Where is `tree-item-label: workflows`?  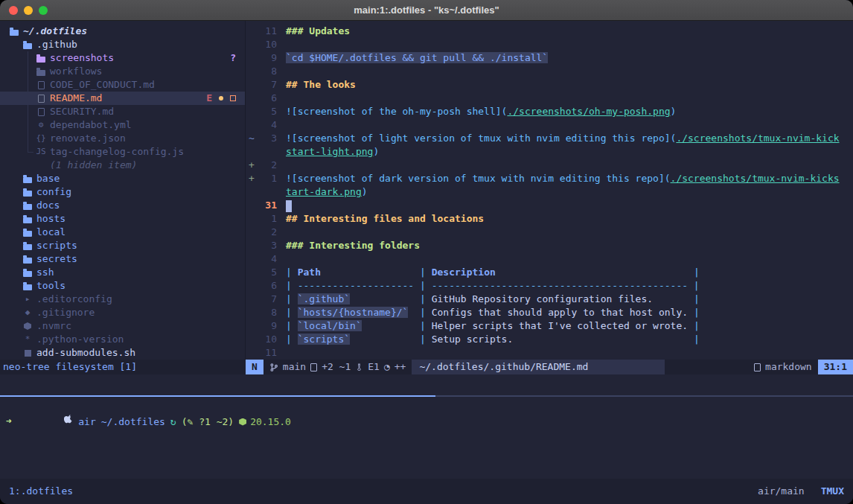
tree-item-label: workflows is located at coordinates (76, 71).